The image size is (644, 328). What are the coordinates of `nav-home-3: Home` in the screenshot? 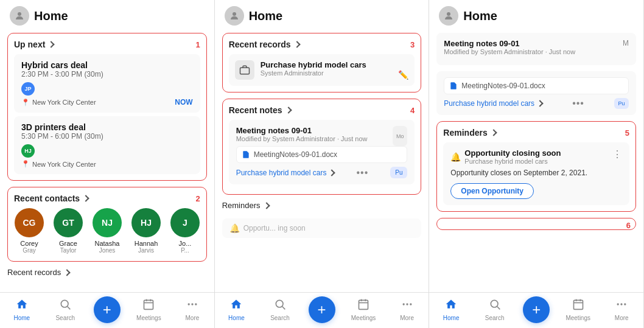 It's located at (451, 310).